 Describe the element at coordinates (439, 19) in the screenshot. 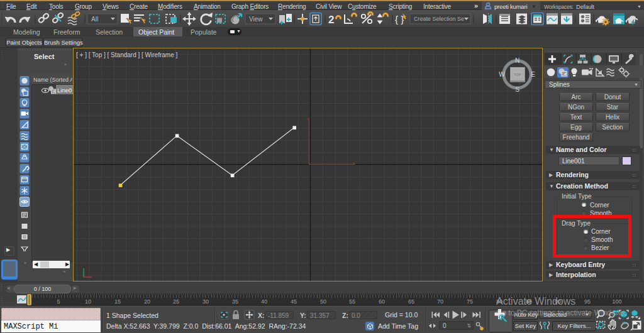

I see `svg-text: Create Selection Se` at that location.